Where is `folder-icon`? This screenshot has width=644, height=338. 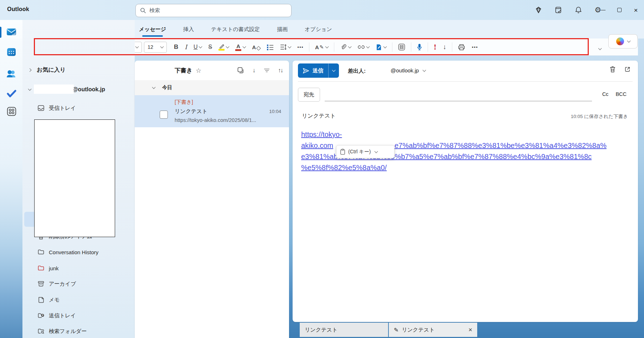 folder-icon is located at coordinates (41, 252).